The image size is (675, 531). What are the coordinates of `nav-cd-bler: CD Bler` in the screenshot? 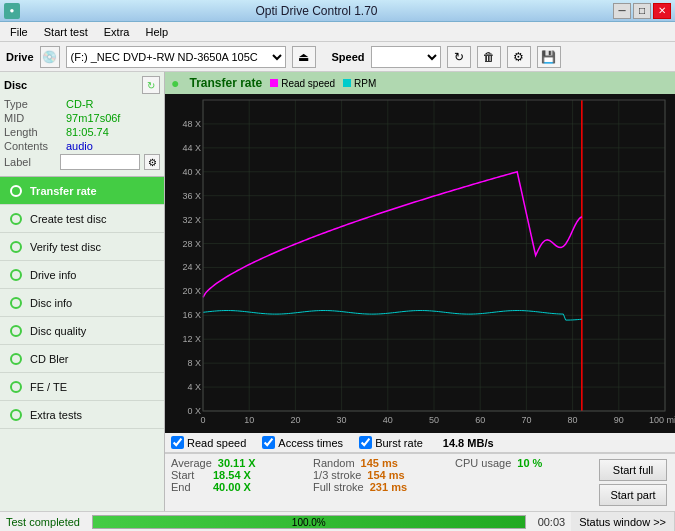 It's located at (82, 359).